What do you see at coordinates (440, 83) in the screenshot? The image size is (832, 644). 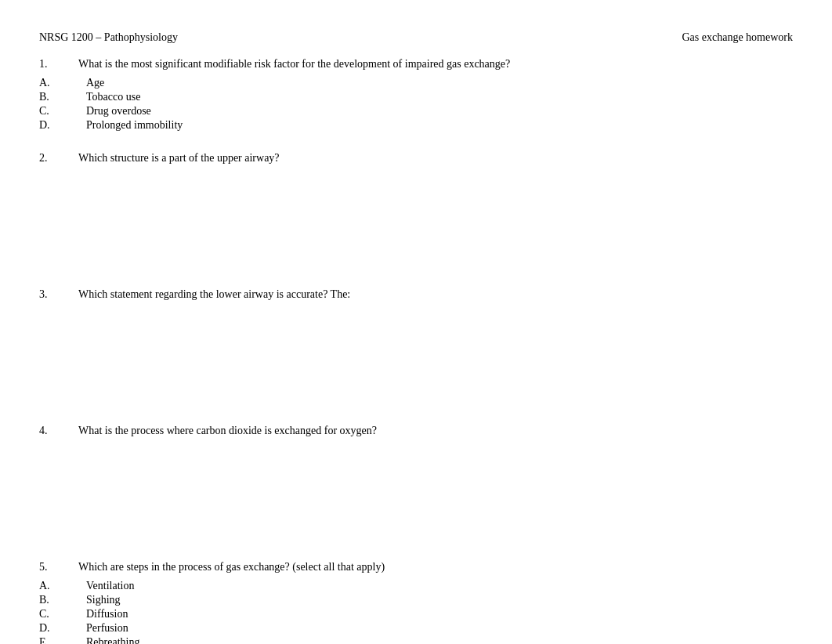 I see `option-text: Age` at bounding box center [440, 83].